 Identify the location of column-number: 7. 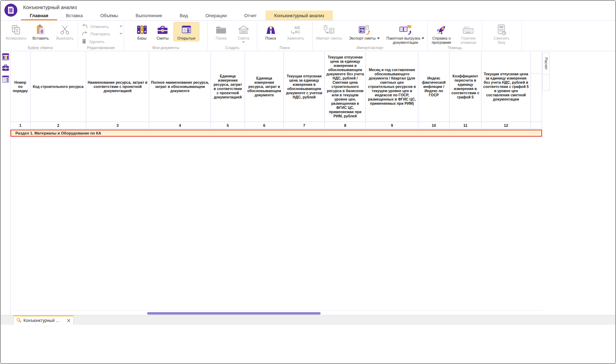
(304, 125).